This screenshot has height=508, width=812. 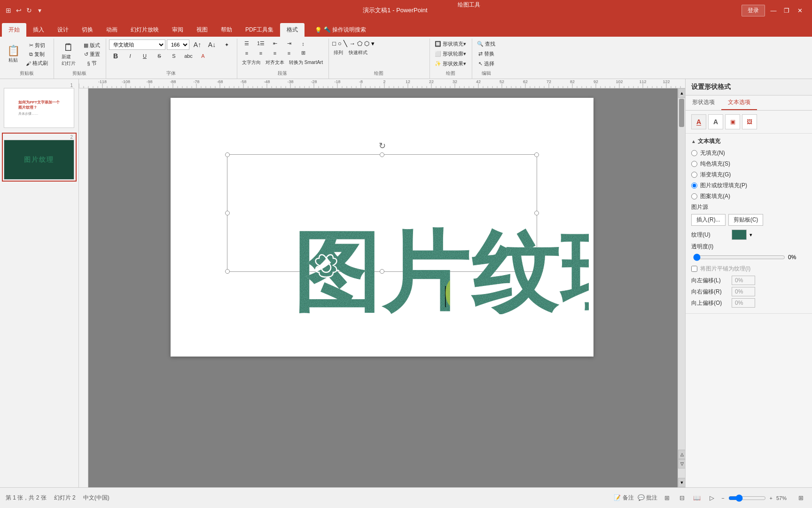 I want to click on shadow-button: S, so click(x=174, y=56).